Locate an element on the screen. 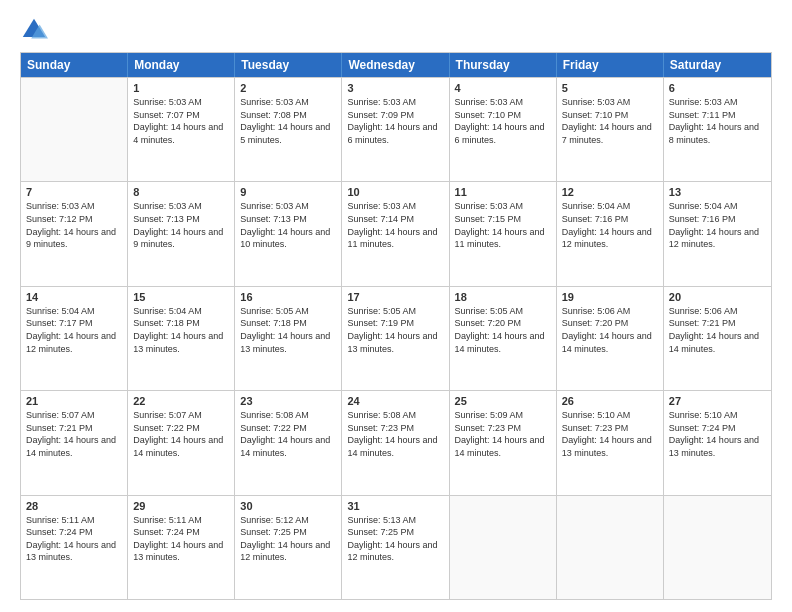 This screenshot has width=792, height=612. calendar-cell: 27Sunrise: 5:10 AM Sunset: 7:24 PM Dayli… is located at coordinates (718, 442).